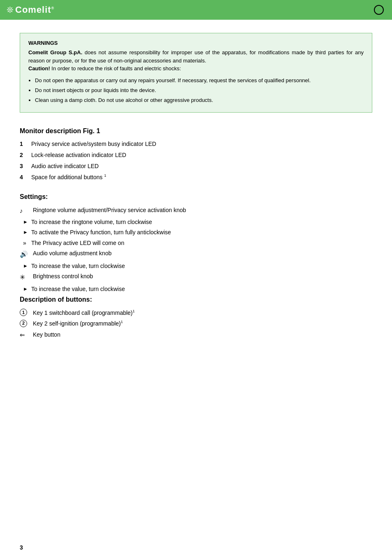 The width and height of the screenshot is (392, 559). I want to click on settings-heading: Settings:, so click(196, 197).